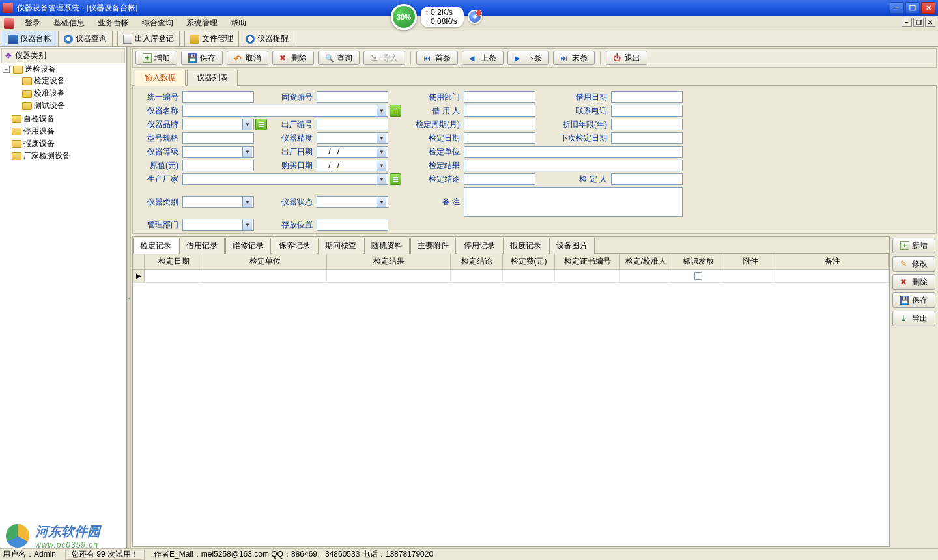  What do you see at coordinates (918, 22) in the screenshot?
I see `mdi-restore: ❐` at bounding box center [918, 22].